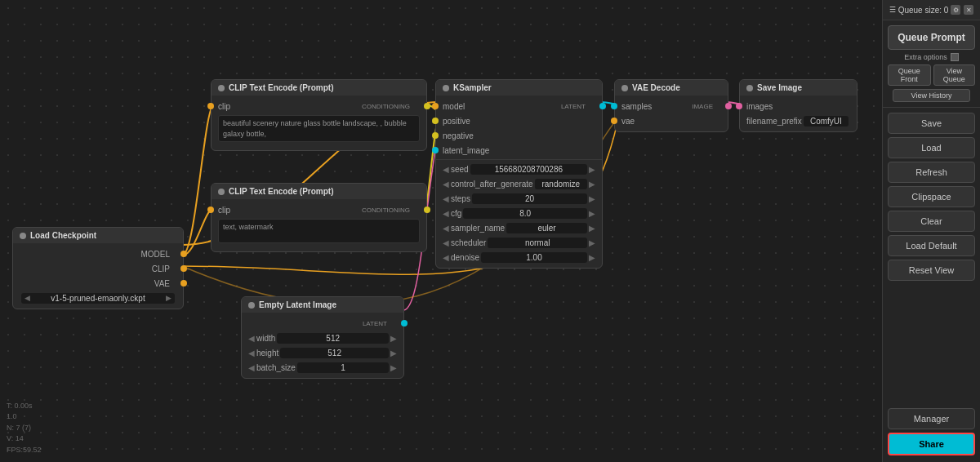 The height and width of the screenshot is (462, 980). Describe the element at coordinates (394, 338) in the screenshot. I see `latent-width-right: ▶` at that location.